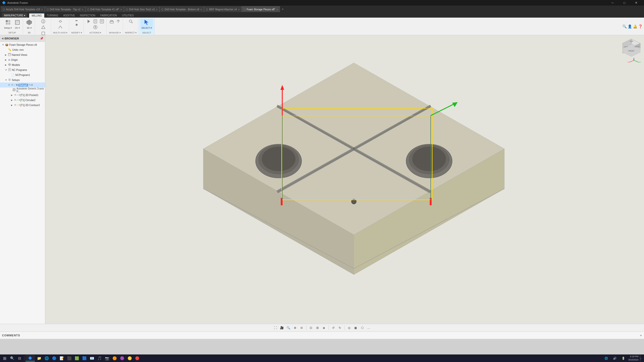 This screenshot has height=362, width=644. I want to click on comments-expand-btn: +, so click(641, 335).